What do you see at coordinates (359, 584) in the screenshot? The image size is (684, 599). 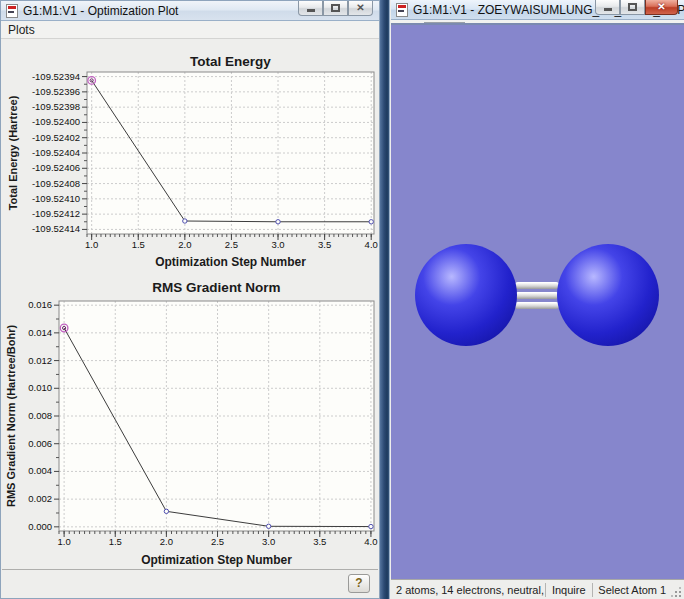 I see `help-button: ?` at bounding box center [359, 584].